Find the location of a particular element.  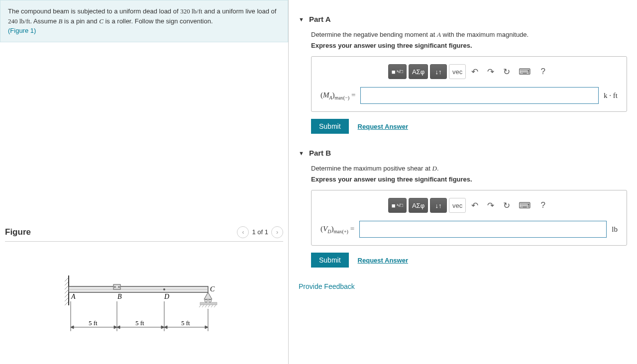

figure-prev-button: ‹ is located at coordinates (243, 232).